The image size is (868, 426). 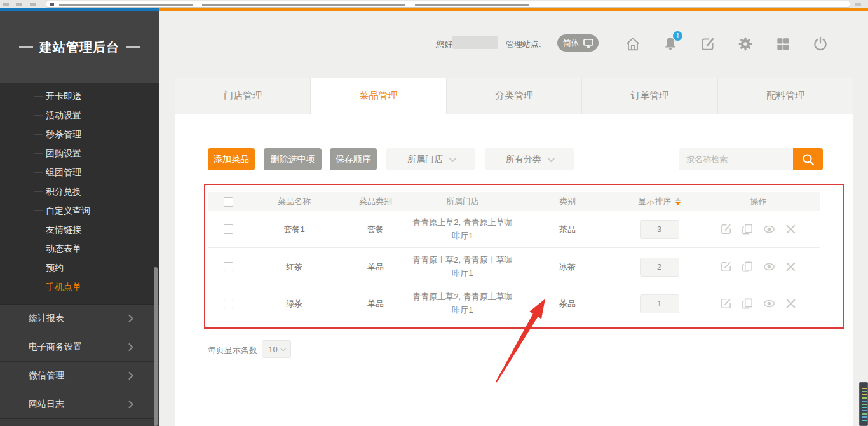 What do you see at coordinates (231, 159) in the screenshot?
I see `add-dish-button: 添加菜品` at bounding box center [231, 159].